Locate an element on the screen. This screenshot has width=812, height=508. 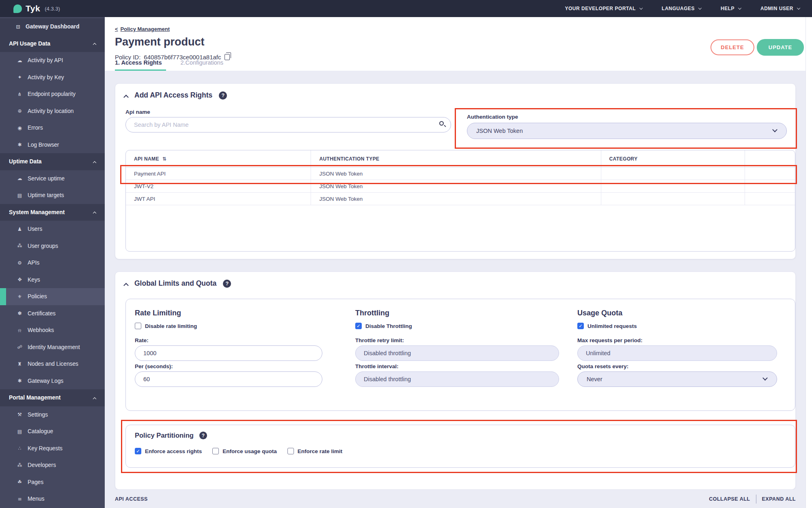
chevron-up-icon is located at coordinates (95, 163).